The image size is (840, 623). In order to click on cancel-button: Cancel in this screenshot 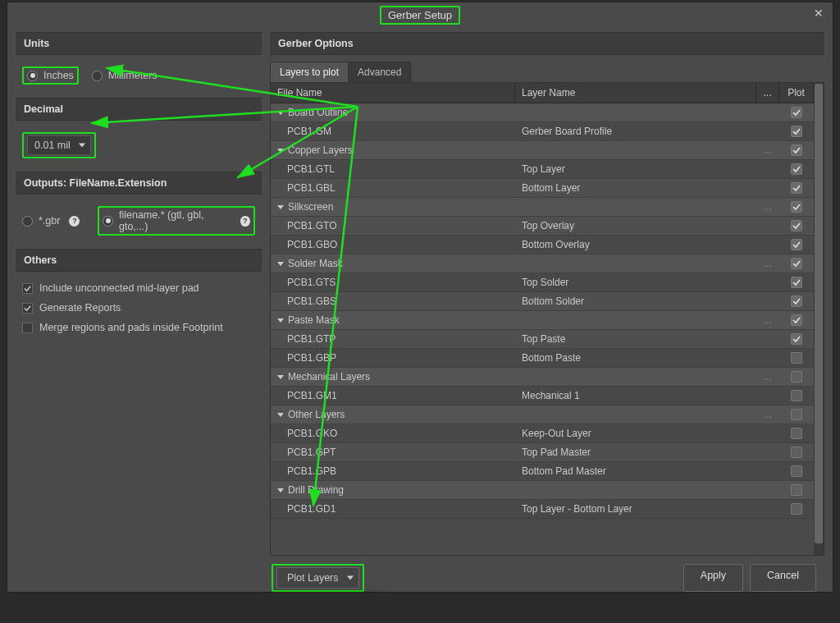, I will do `click(783, 578)`.